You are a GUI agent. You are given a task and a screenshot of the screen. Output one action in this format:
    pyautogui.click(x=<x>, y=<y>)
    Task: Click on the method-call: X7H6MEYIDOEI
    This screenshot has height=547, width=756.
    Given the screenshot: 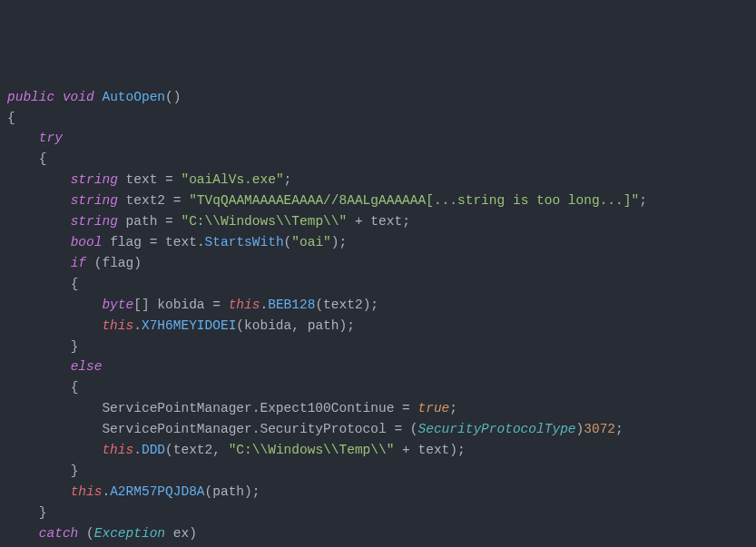 What is the action you would take?
    pyautogui.click(x=189, y=326)
    